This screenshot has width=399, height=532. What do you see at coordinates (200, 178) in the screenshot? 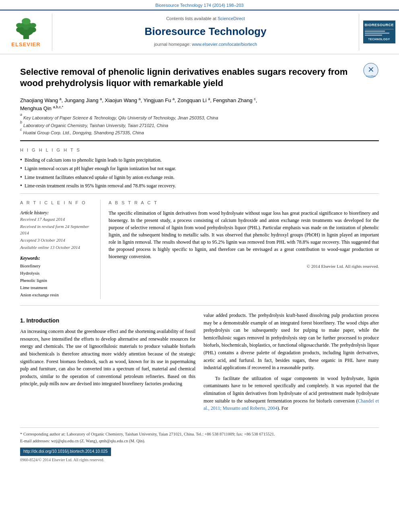
I see `list-item: • Lime treatment facilitates enhanced up…` at bounding box center [200, 178].